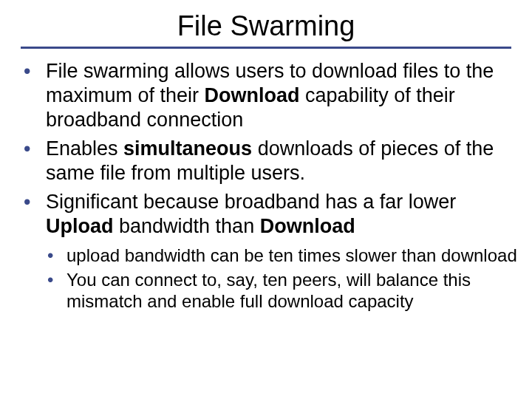  What do you see at coordinates (188, 149) in the screenshot?
I see `bullet-bold: simultaneous` at bounding box center [188, 149].